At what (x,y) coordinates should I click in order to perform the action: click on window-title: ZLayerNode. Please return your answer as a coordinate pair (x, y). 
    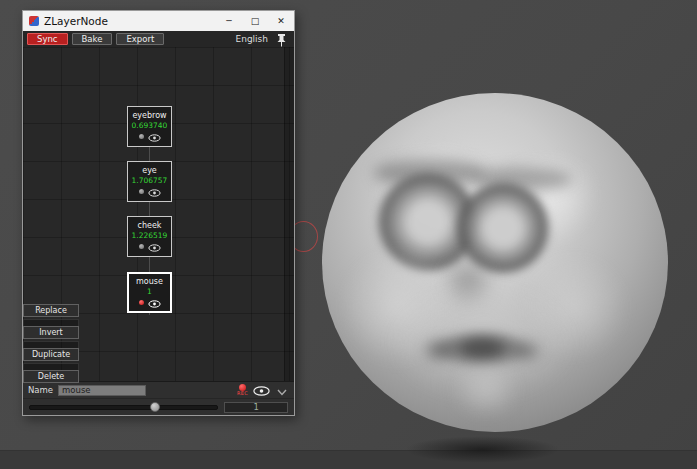
    Looking at the image, I should click on (130, 21).